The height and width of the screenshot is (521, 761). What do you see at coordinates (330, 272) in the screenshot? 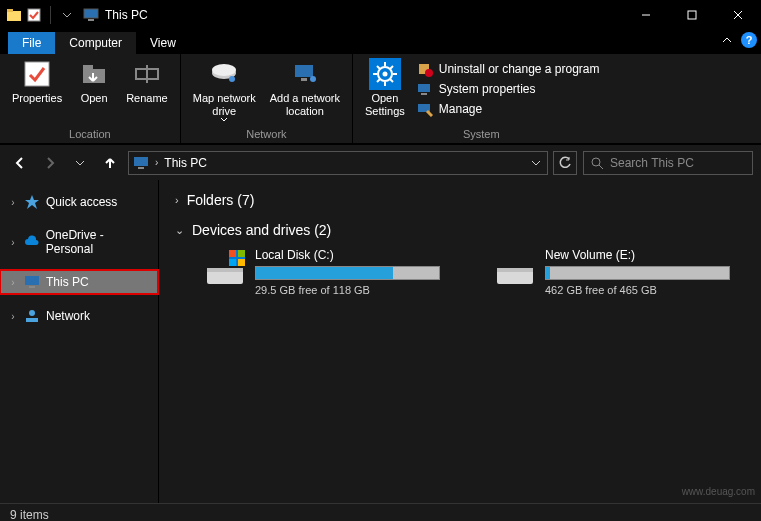
I see `drive-item: Local Disk (C:) 29.5 GB free of 118 GB` at bounding box center [330, 272].